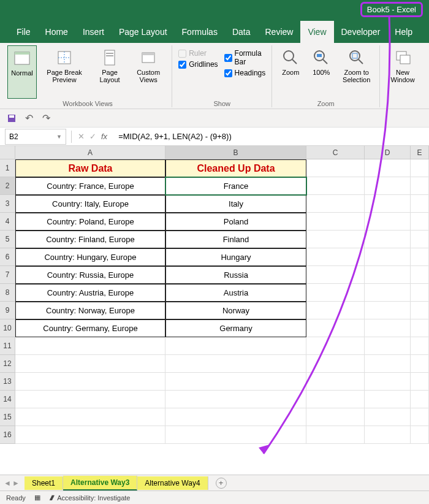 Image resolution: width=429 pixels, height=504 pixels. Describe the element at coordinates (93, 136) in the screenshot. I see `enter-formula-icon: ✓` at that location.